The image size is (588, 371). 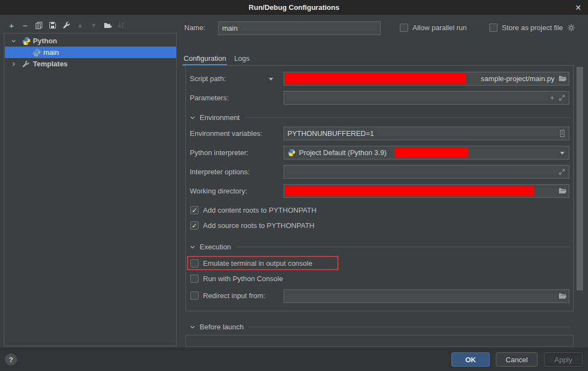 What do you see at coordinates (427, 296) in the screenshot?
I see `redirect-input-file-input` at bounding box center [427, 296].